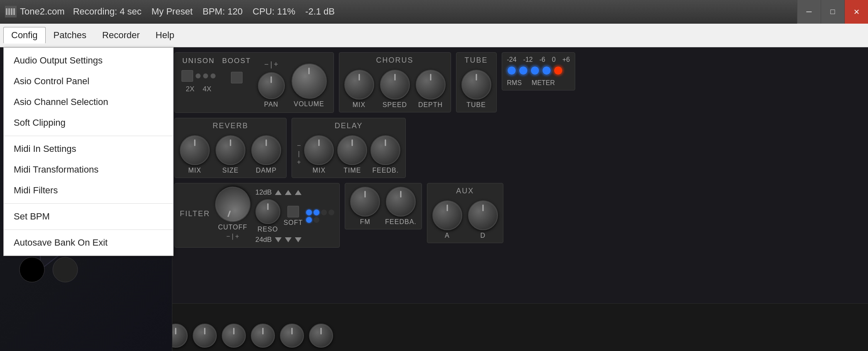  I want to click on scale-0: 0, so click(554, 60).